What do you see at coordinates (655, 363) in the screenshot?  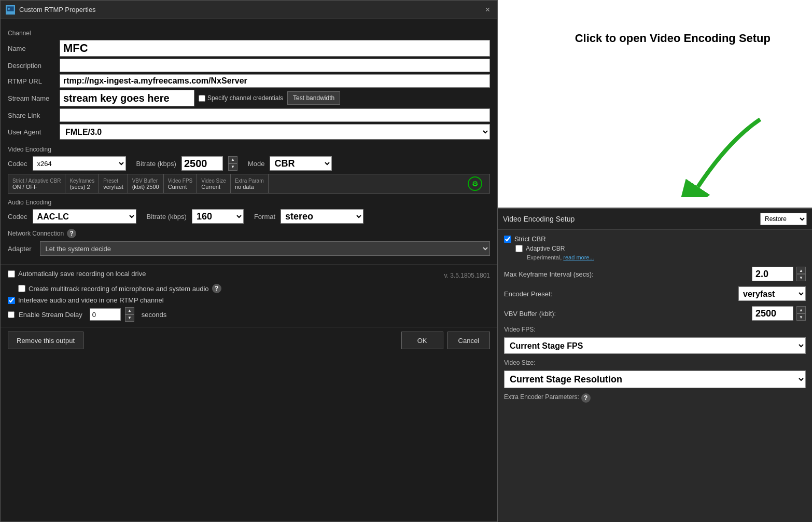 I see `video-size-label: Video Size:` at bounding box center [655, 363].